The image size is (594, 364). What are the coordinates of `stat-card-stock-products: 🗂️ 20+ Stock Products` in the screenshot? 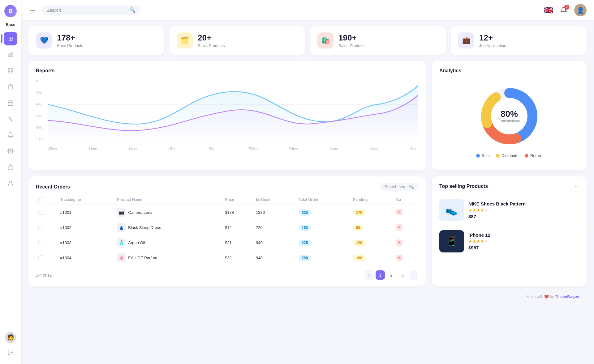 It's located at (237, 40).